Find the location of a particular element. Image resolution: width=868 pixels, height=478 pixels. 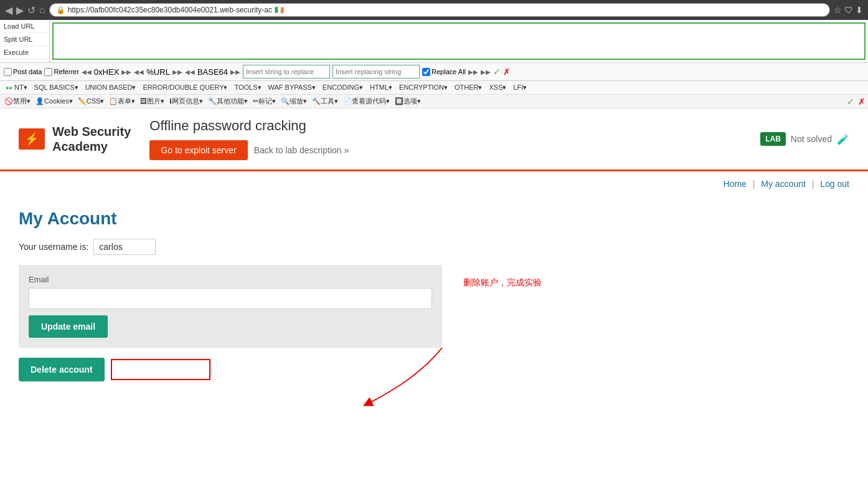

delete-account-input is located at coordinates (161, 370).